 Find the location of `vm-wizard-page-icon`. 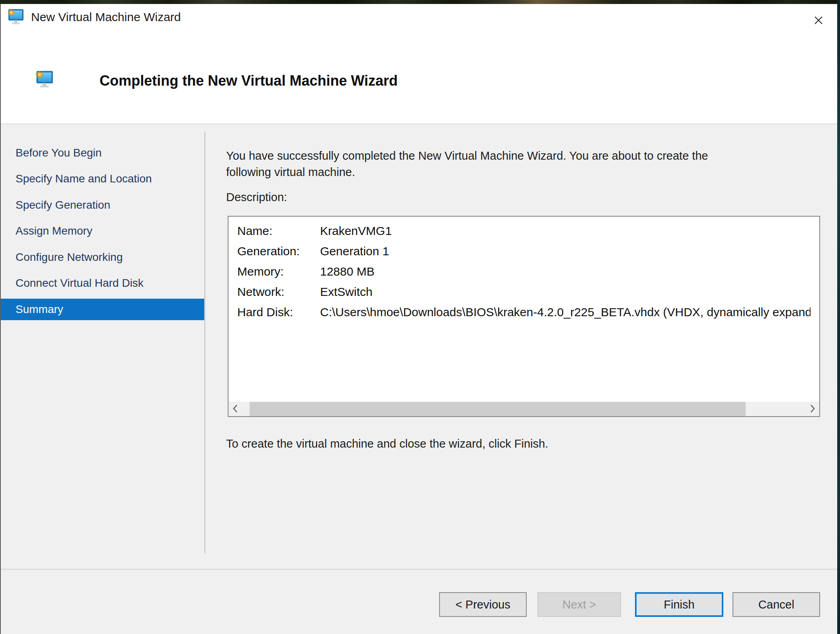

vm-wizard-page-icon is located at coordinates (44, 80).